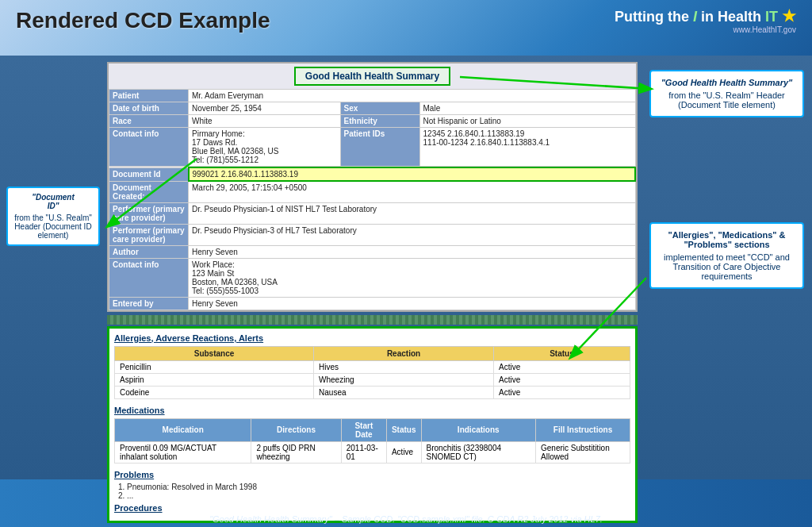 Image resolution: width=812 pixels, height=527 pixels. I want to click on page-title: Rendered CCD Example, so click(143, 21).